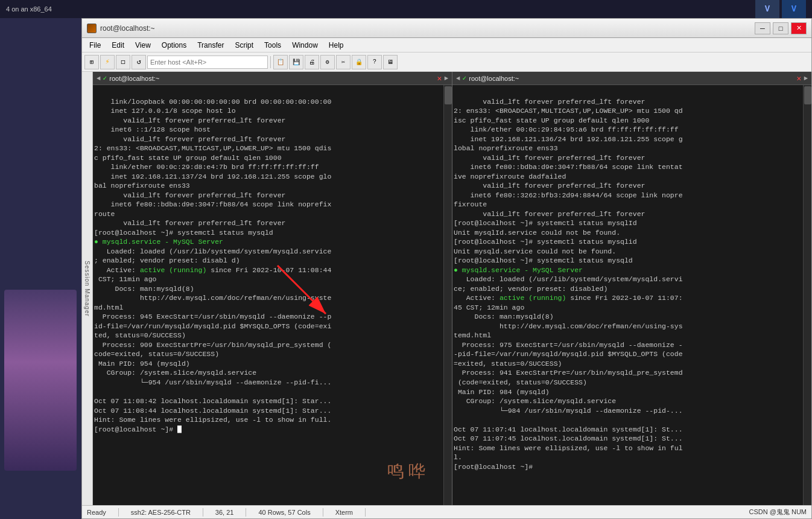 The width and height of the screenshot is (812, 519). I want to click on toolbar-btn-cut: ✂, so click(343, 62).